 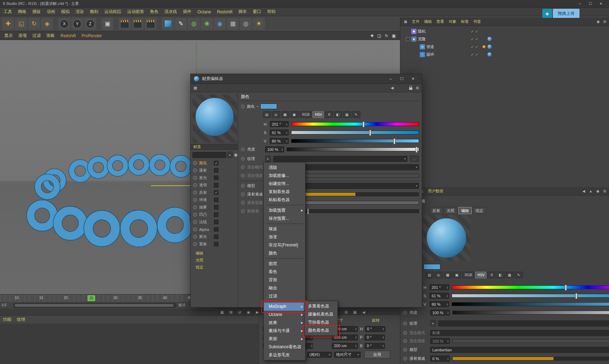 What do you see at coordinates (284, 218) in the screenshot?
I see `menu-item: 保存预置...` at bounding box center [284, 218].